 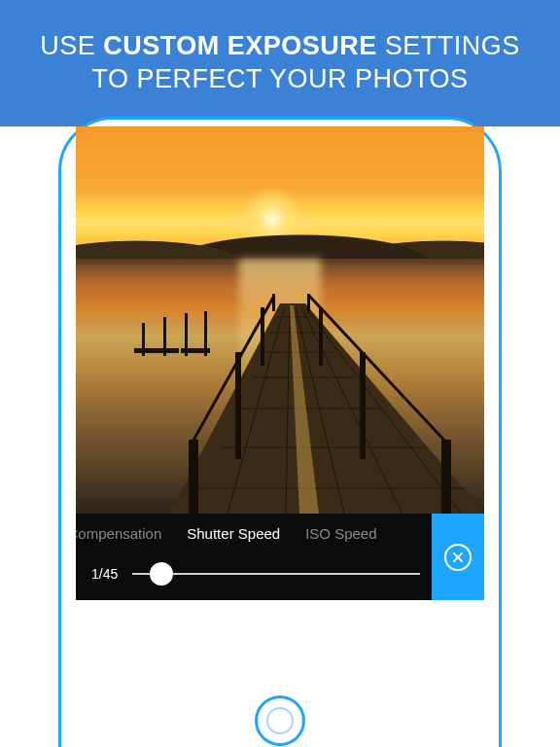 What do you see at coordinates (280, 79) in the screenshot?
I see `banner-line2: TO PERFECT YOUR PHOTOS` at bounding box center [280, 79].